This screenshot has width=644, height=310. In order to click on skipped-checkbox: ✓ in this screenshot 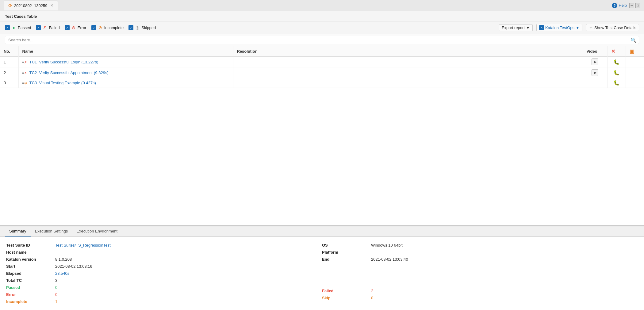, I will do `click(131, 28)`.